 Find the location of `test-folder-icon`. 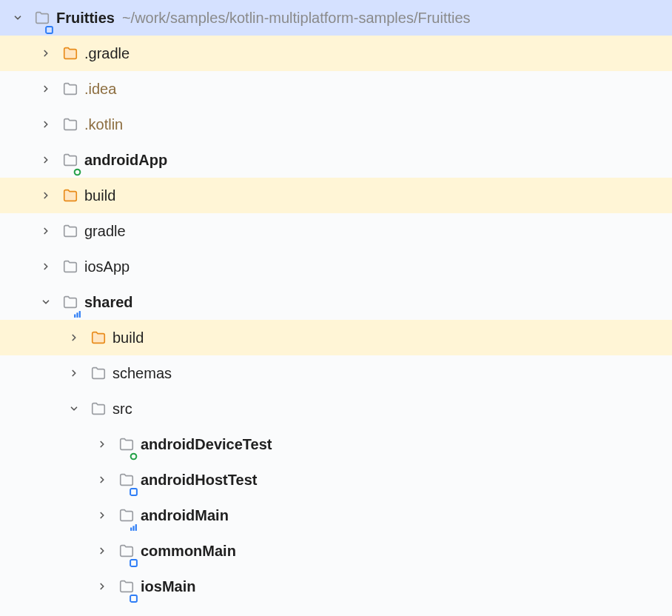

test-folder-icon is located at coordinates (127, 444).